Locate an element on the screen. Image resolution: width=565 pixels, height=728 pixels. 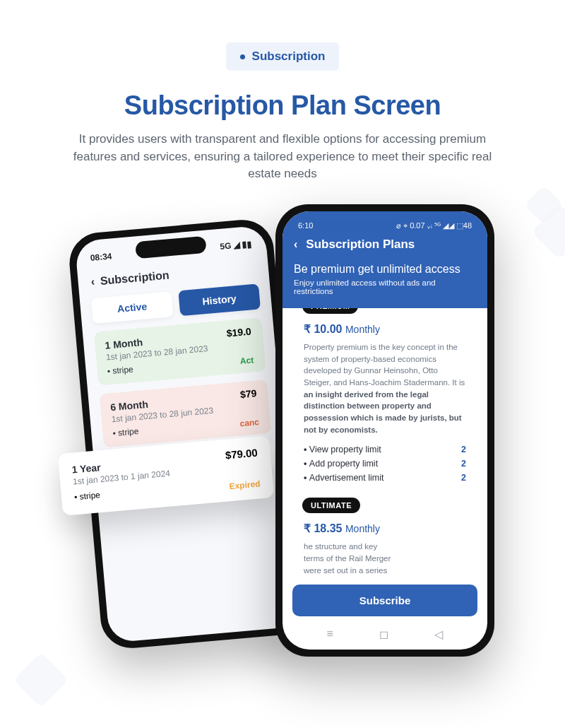
plans-body: PREMIUM ₹ 10.00 Monthly Property premium… is located at coordinates (385, 442).